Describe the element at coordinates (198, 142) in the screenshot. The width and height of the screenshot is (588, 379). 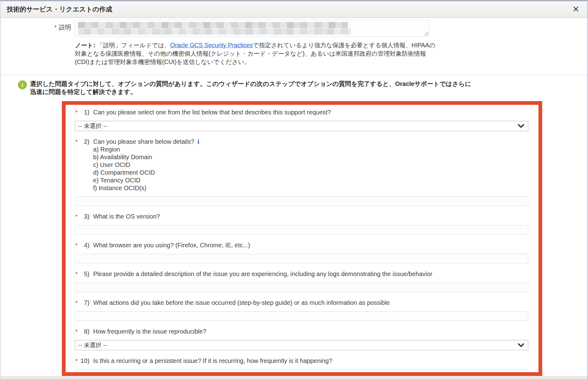
I see `question-info-icon: i` at that location.